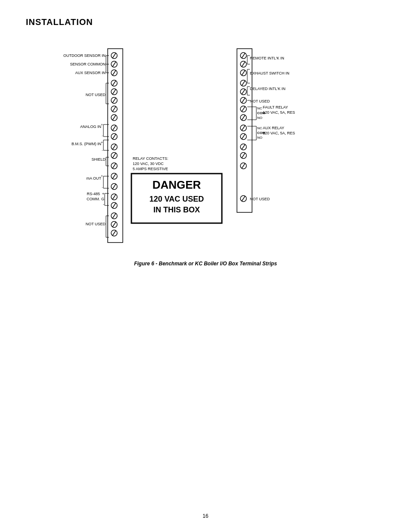 The image size is (411, 532). I want to click on svg-text: COMM., so click(93, 199).